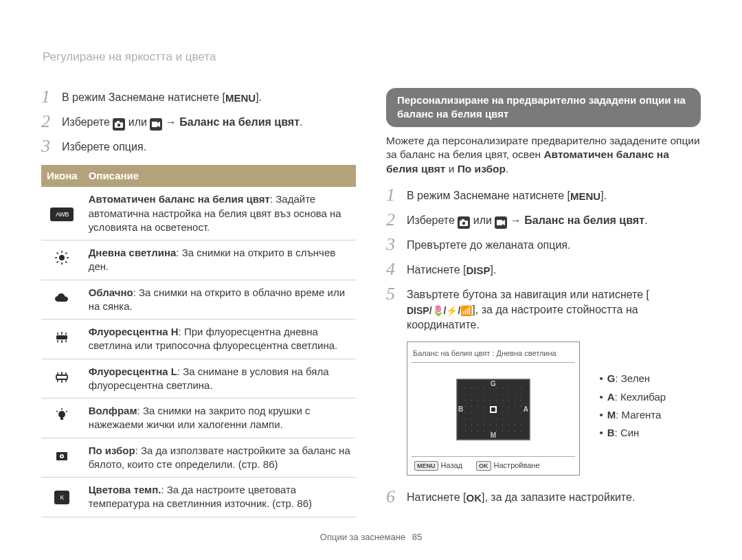  What do you see at coordinates (632, 408) in the screenshot?
I see `color-legend: •G: Зелен •A: Кехлибар •M: Магента •B: С…` at bounding box center [632, 408].